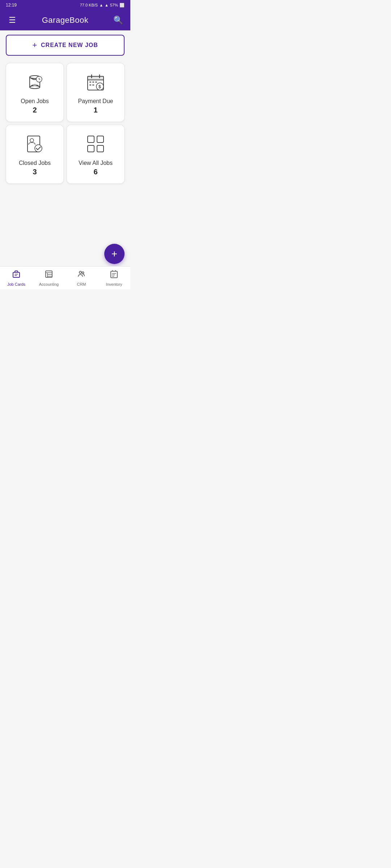 The height and width of the screenshot is (868, 391). I want to click on create-job-plus-icon: +, so click(35, 45).